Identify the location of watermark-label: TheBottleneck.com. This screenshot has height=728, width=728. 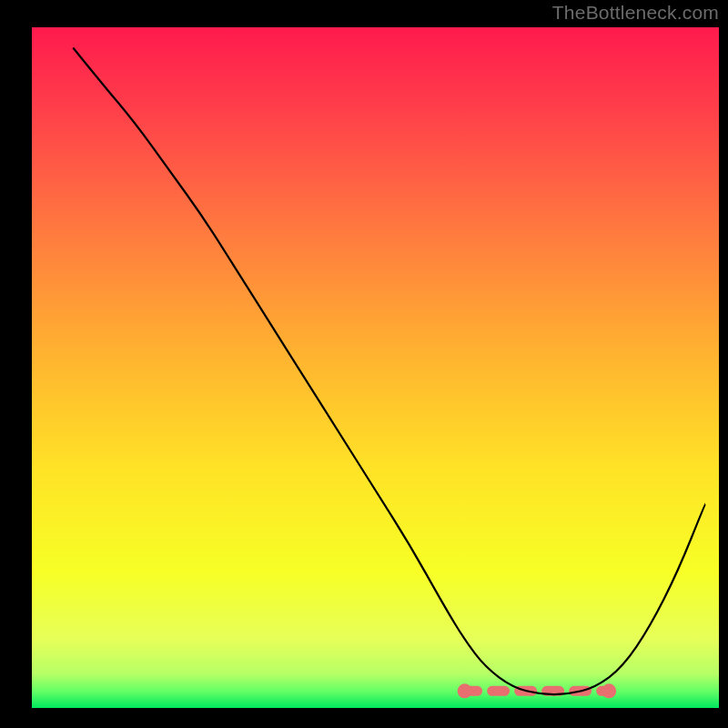
(635, 13).